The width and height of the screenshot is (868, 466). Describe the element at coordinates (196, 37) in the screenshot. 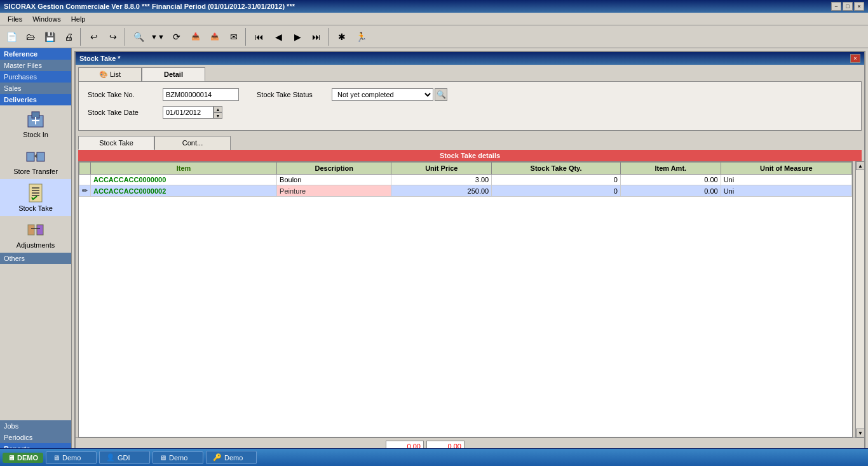

I see `import-button: 📥` at that location.